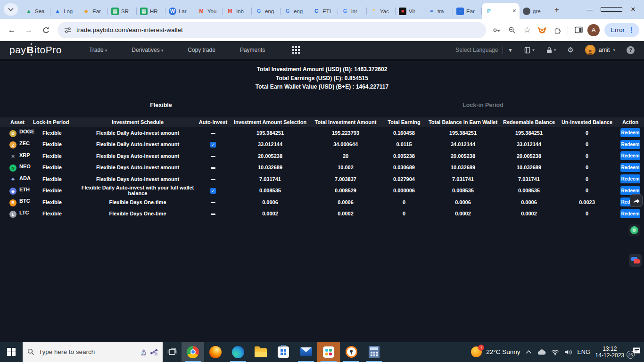 This screenshot has width=644, height=362. Describe the element at coordinates (468, 11) in the screenshot. I see `browser-tab: ≡Ear` at that location.